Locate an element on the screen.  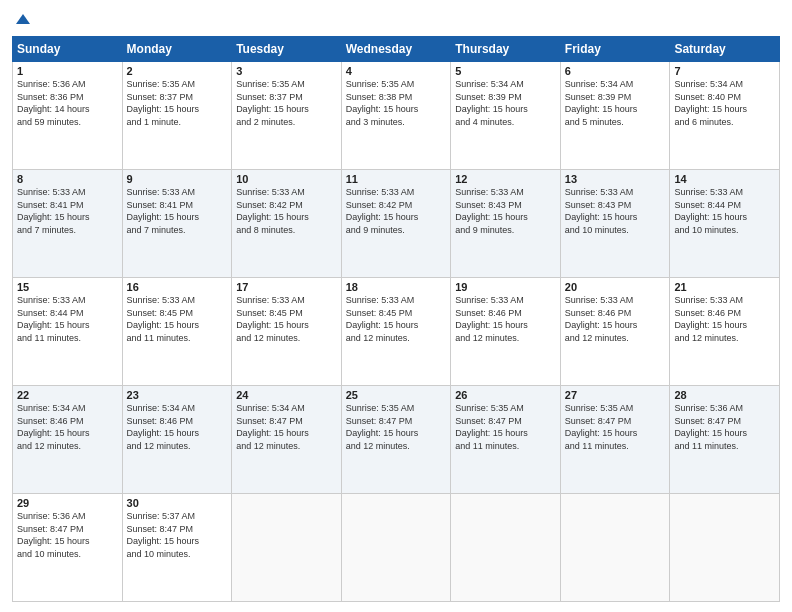
day-number: 3 is located at coordinates (286, 71).